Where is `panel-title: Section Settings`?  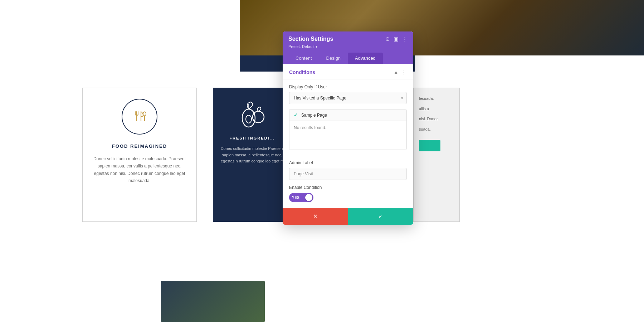
panel-title: Section Settings is located at coordinates (311, 39).